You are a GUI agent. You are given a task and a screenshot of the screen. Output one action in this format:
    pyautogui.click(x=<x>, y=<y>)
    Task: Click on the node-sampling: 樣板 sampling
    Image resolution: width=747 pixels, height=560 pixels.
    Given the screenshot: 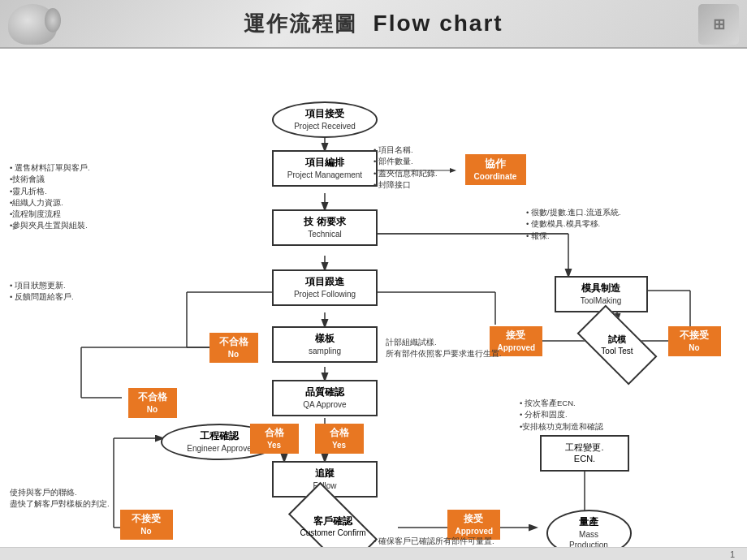 What is the action you would take?
    pyautogui.click(x=325, y=344)
    